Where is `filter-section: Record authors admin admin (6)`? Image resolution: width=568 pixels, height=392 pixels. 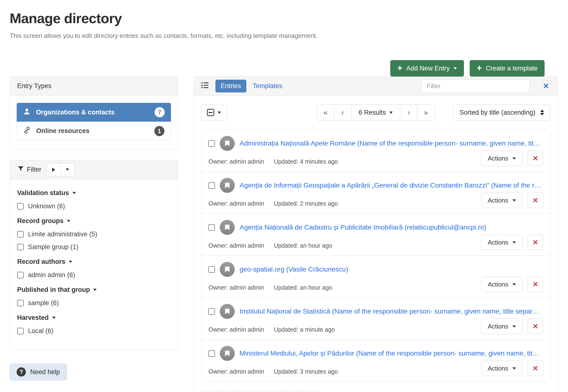
filter-section: Record authors admin admin (6) is located at coordinates (94, 268).